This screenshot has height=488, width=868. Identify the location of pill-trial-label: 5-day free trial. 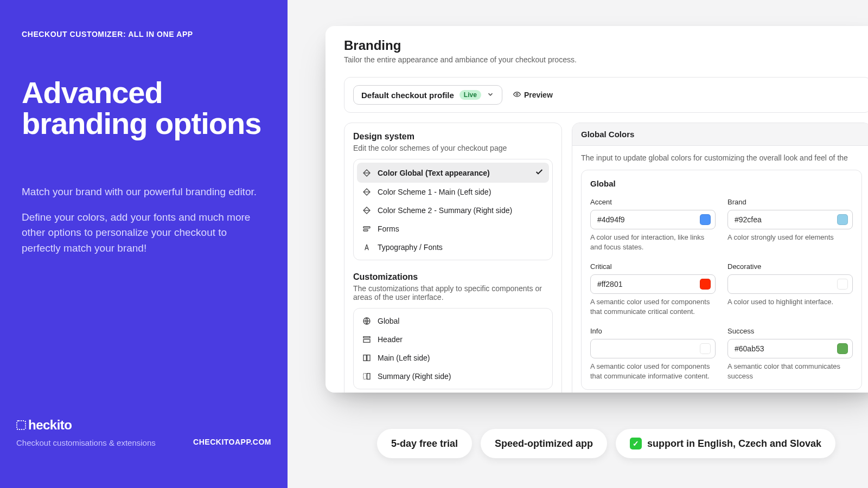
(424, 444).